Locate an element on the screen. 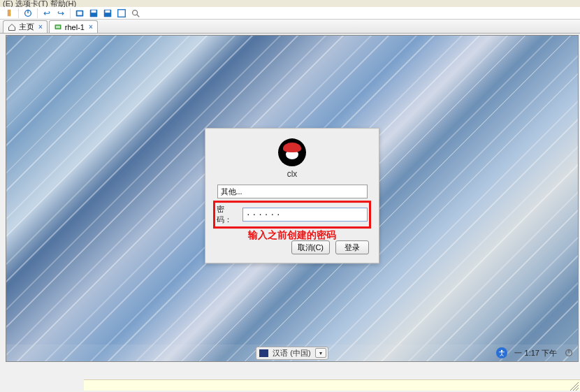  tab-rhel1: rhel-1 × is located at coordinates (73, 27).